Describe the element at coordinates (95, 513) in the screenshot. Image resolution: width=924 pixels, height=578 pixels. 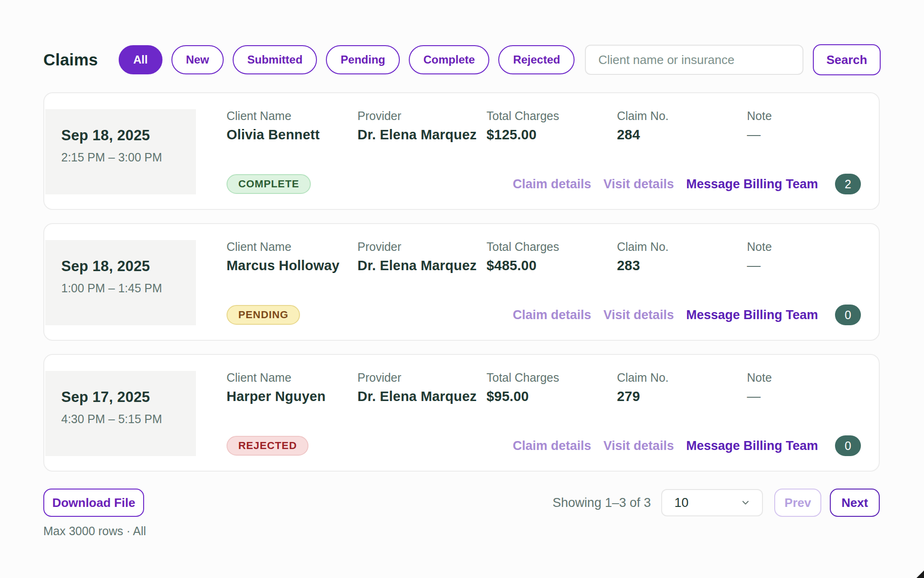
I see `footer-left: Download File Max 3000 rows · All` at that location.